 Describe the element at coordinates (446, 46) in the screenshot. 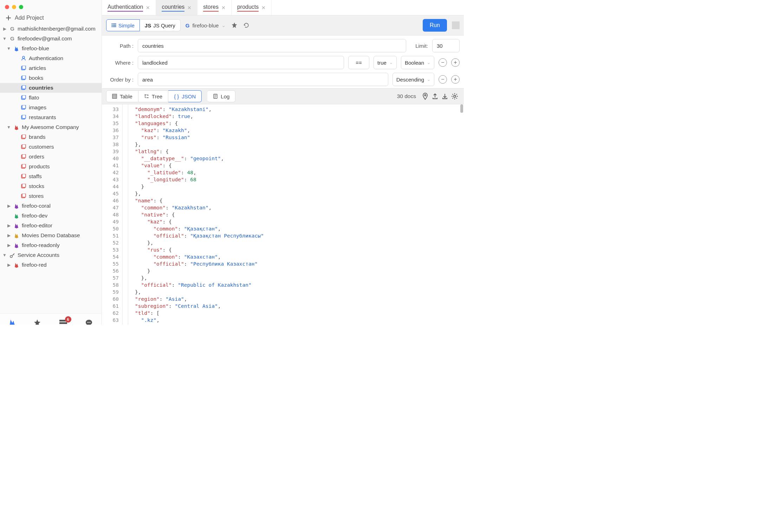

I see `limit-input` at that location.